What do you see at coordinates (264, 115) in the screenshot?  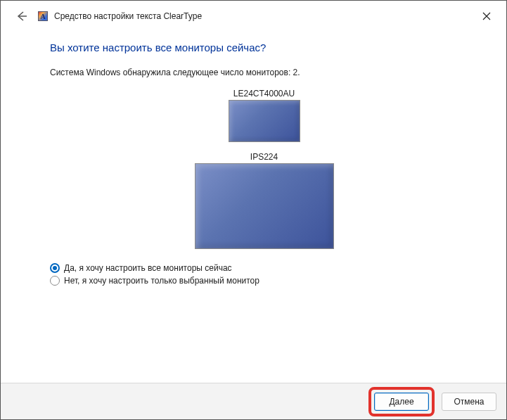 I see `monitor-1-block: LE24CT4000AU` at bounding box center [264, 115].